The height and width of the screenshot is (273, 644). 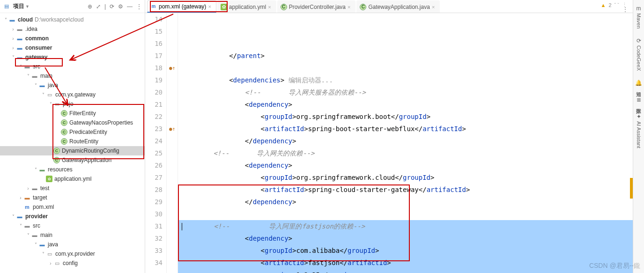 I want to click on code-line-22: <!-- 导入网关的依赖-->, so click(x=406, y=153).